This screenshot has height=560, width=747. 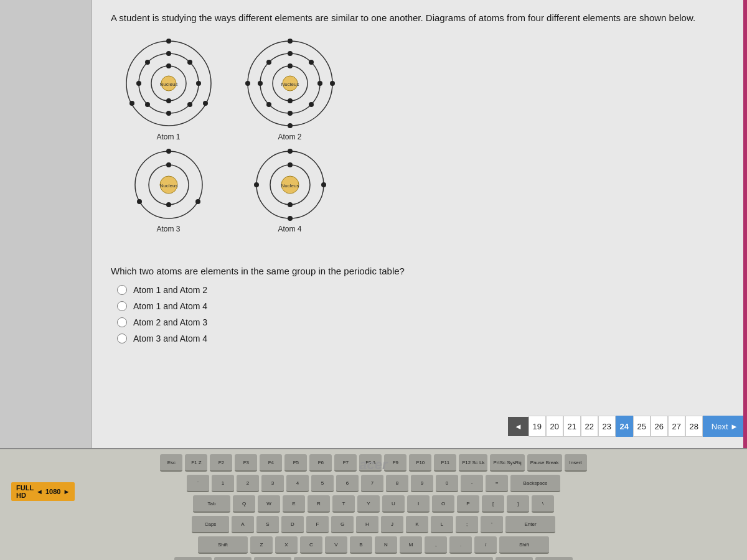 I want to click on key--: -, so click(x=472, y=483).